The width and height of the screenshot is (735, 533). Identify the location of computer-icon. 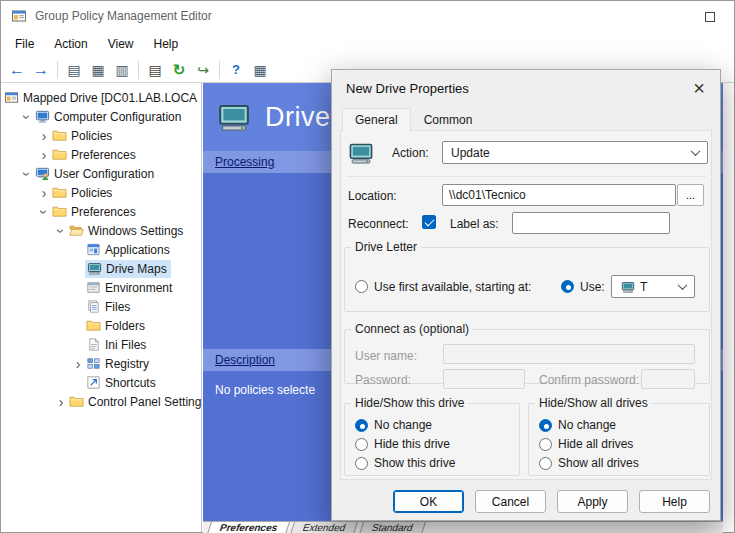
(42, 117).